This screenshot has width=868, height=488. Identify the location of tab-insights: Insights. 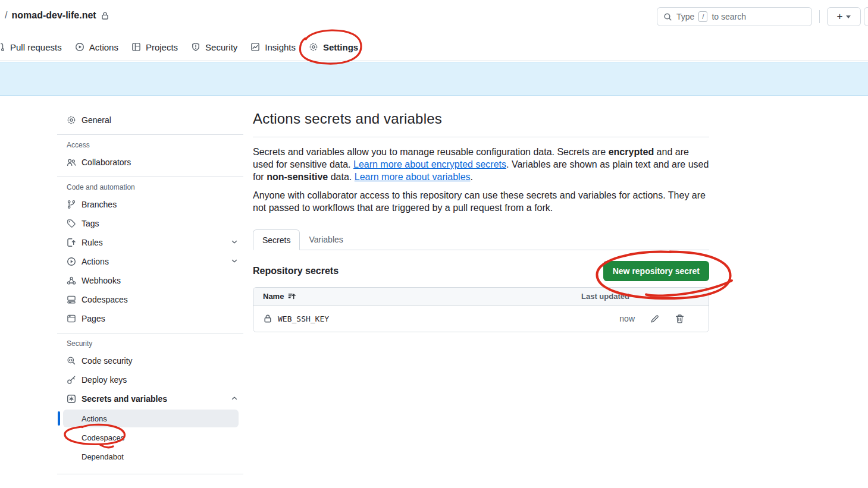
(273, 47).